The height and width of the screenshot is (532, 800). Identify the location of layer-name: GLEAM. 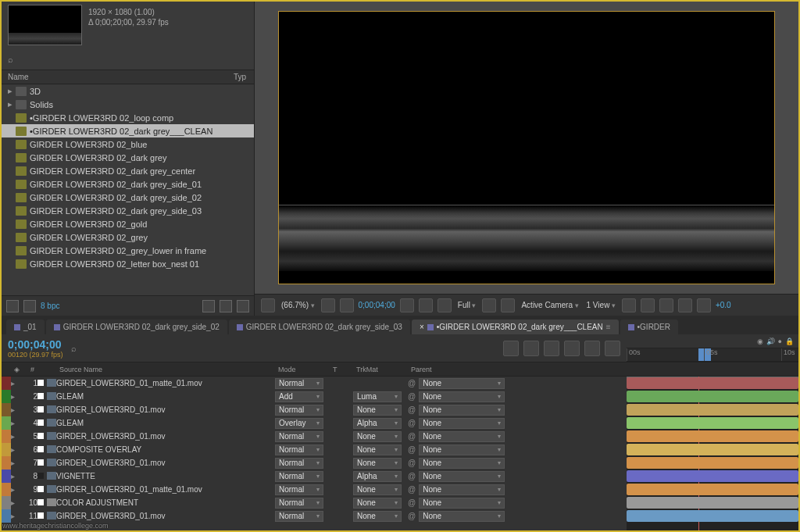
(166, 397).